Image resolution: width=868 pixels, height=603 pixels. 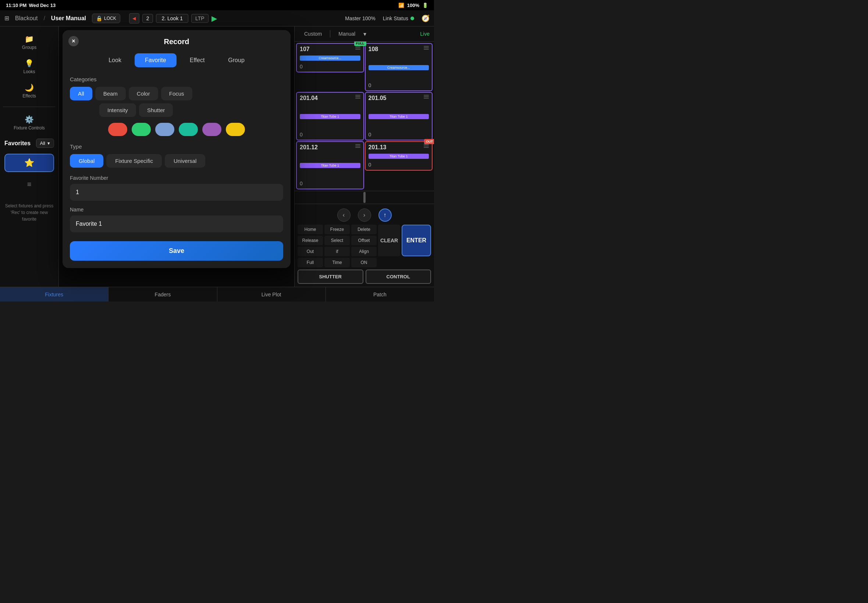 I want to click on record-tab-group: Group, so click(x=236, y=60).